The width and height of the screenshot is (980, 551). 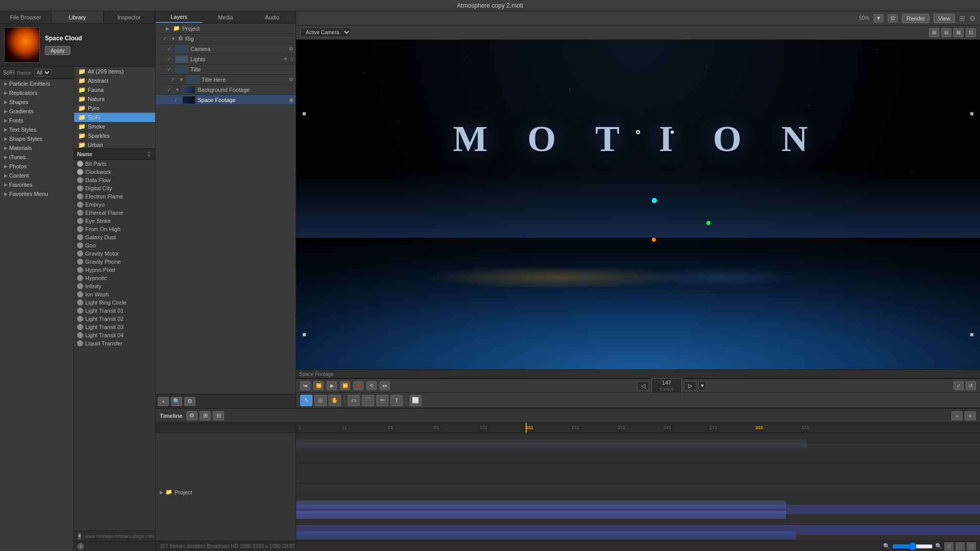 What do you see at coordinates (667, 386) in the screenshot?
I see `frame-counter: 147 frames` at bounding box center [667, 386].